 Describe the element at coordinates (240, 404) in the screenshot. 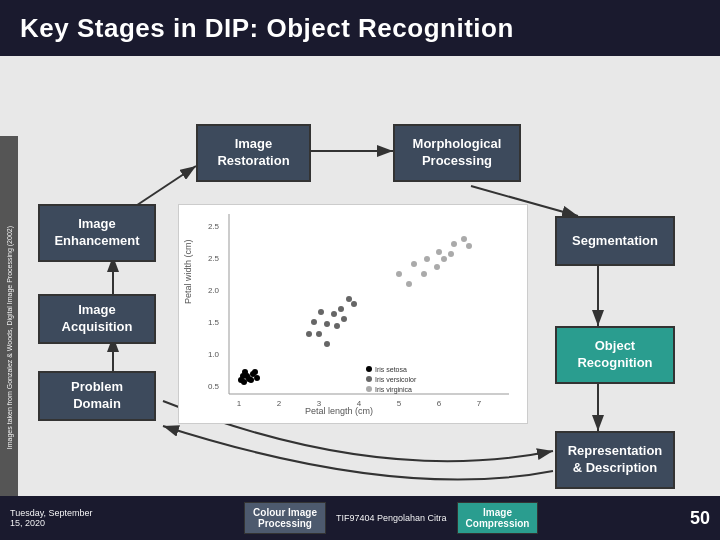

I see `svg-text: 1` at that location.